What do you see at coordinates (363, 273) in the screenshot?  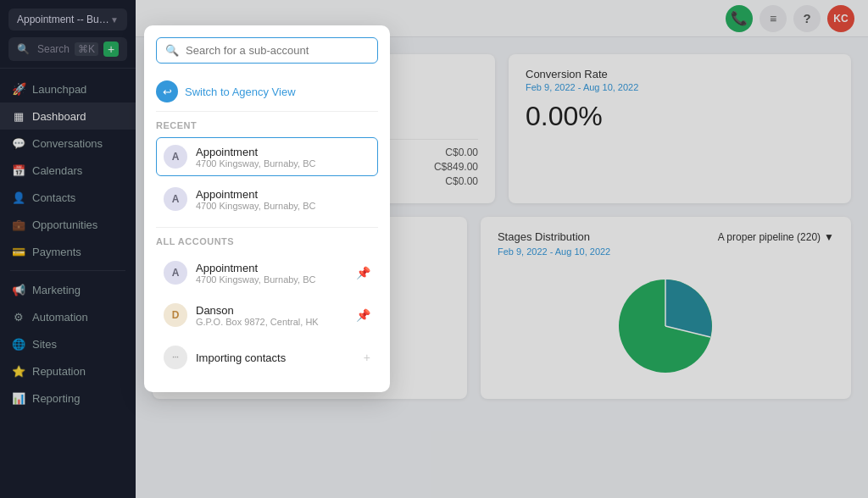 I see `pin-icon-1: 📌` at bounding box center [363, 273].